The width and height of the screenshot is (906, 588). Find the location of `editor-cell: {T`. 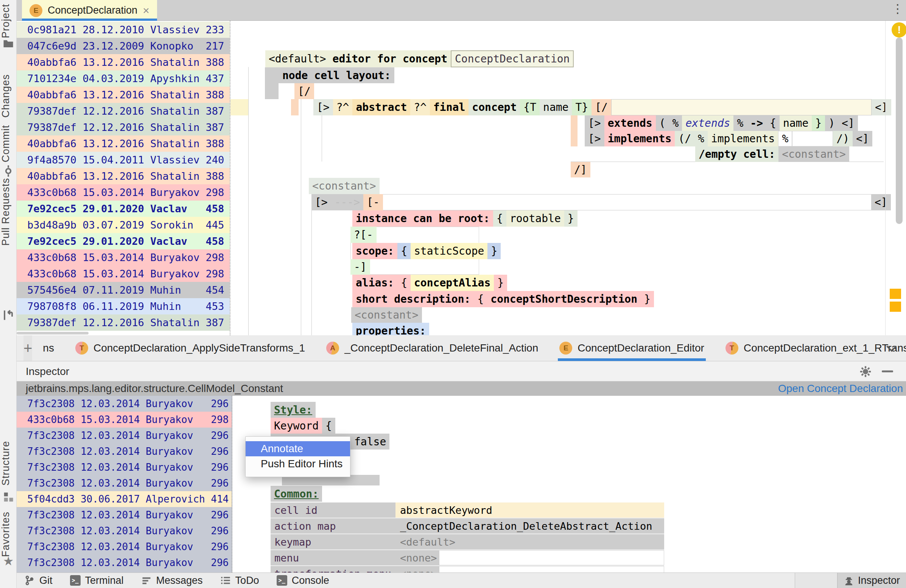

editor-cell: {T is located at coordinates (530, 107).